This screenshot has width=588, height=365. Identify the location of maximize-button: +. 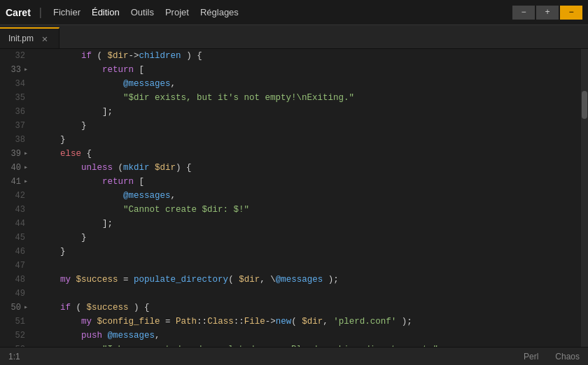
(547, 13).